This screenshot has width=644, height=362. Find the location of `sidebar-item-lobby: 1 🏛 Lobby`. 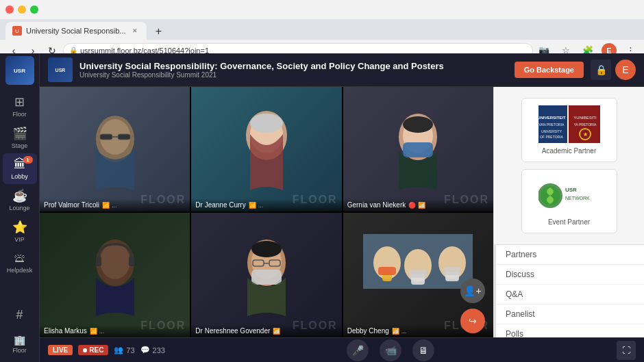

sidebar-item-lobby: 1 🏛 Lobby is located at coordinates (20, 168).